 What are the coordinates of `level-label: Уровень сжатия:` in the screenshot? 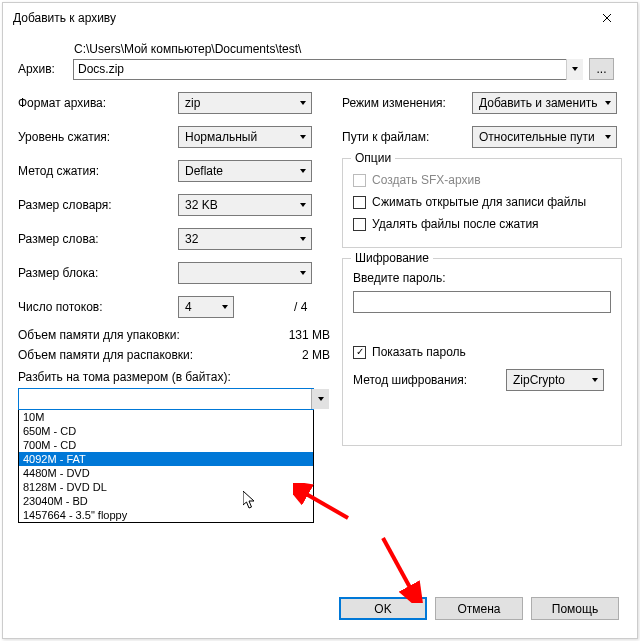 It's located at (98, 137).